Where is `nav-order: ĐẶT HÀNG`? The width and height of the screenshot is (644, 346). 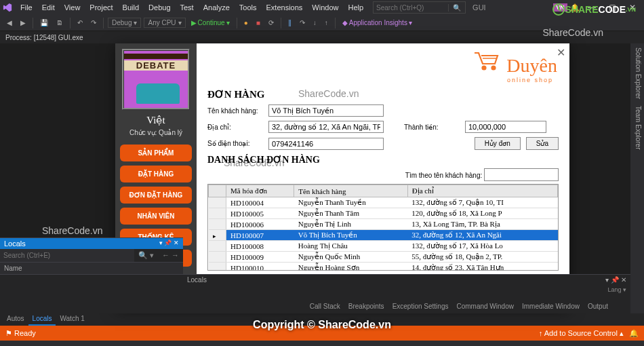
nav-order: ĐẶT HÀNG is located at coordinates (156, 174).